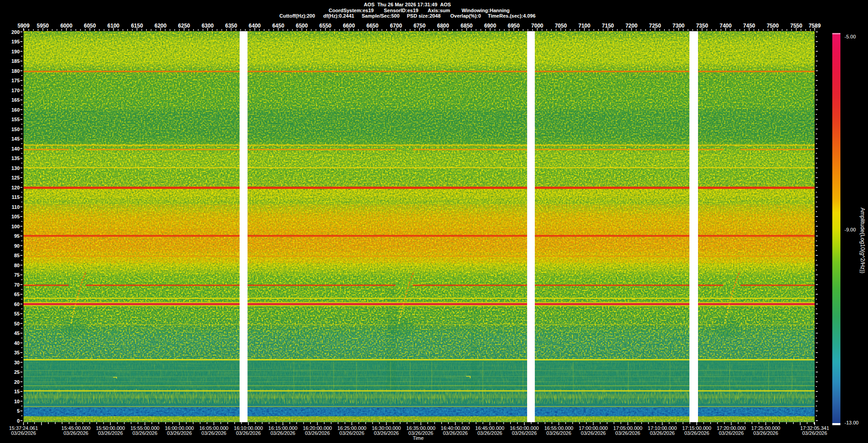 The height and width of the screenshot is (443, 868). What do you see at coordinates (439, 10) in the screenshot?
I see `svg-text: Axis:sum` at bounding box center [439, 10].